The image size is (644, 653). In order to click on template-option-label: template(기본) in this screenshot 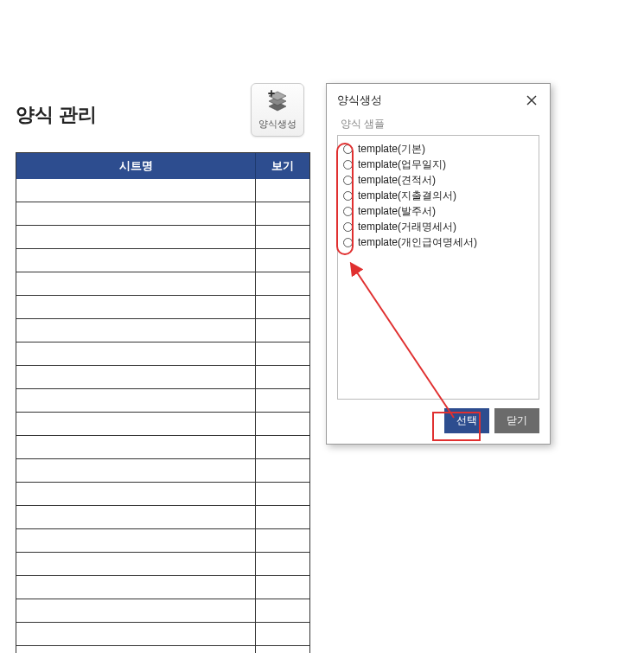, I will do `click(392, 149)`.